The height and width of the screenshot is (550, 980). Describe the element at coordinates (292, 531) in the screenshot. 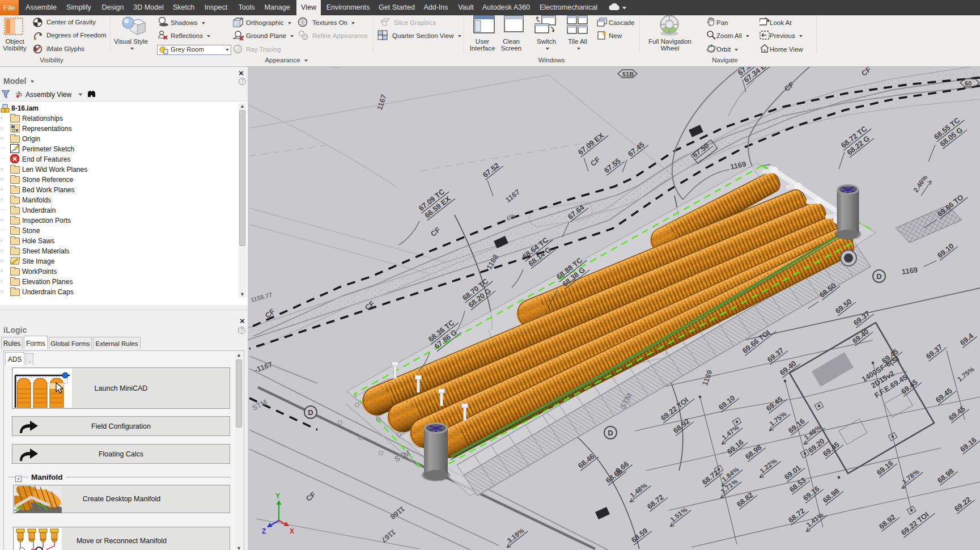

I see `svg-text: X` at that location.